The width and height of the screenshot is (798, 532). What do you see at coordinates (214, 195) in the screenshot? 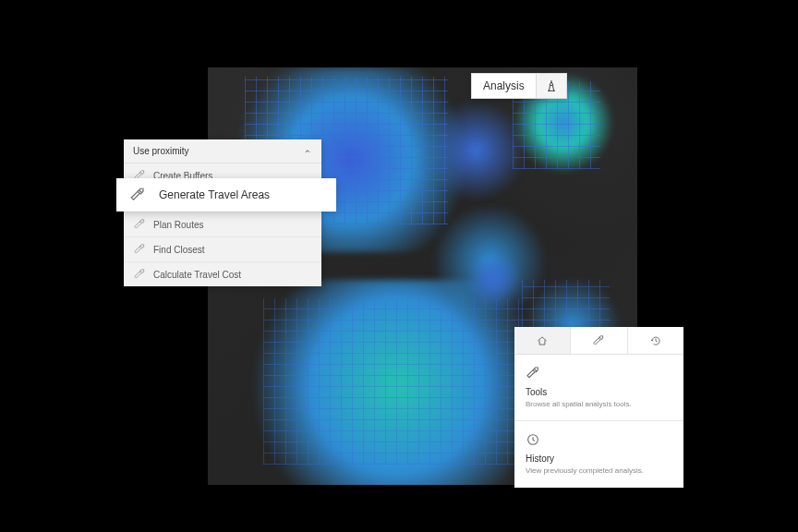
I see `tool-label: Generate Travel Areas` at bounding box center [214, 195].